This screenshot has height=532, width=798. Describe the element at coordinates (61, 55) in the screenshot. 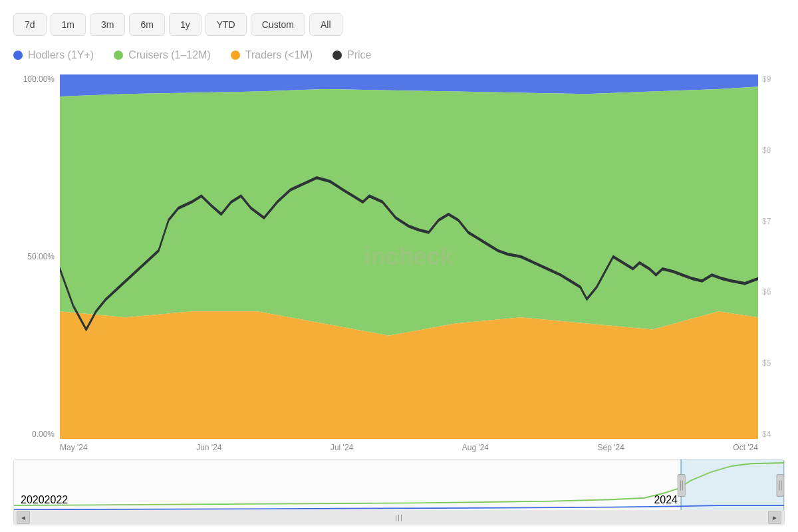

I see `hodlers-label: Hodlers (1Y+)` at that location.